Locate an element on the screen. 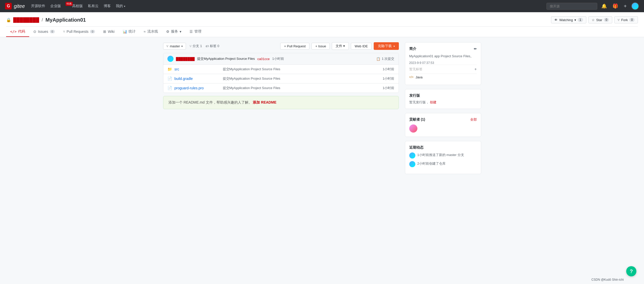 This screenshot has width=644, height=284. services-dropdown-icon: ▾ is located at coordinates (180, 32).